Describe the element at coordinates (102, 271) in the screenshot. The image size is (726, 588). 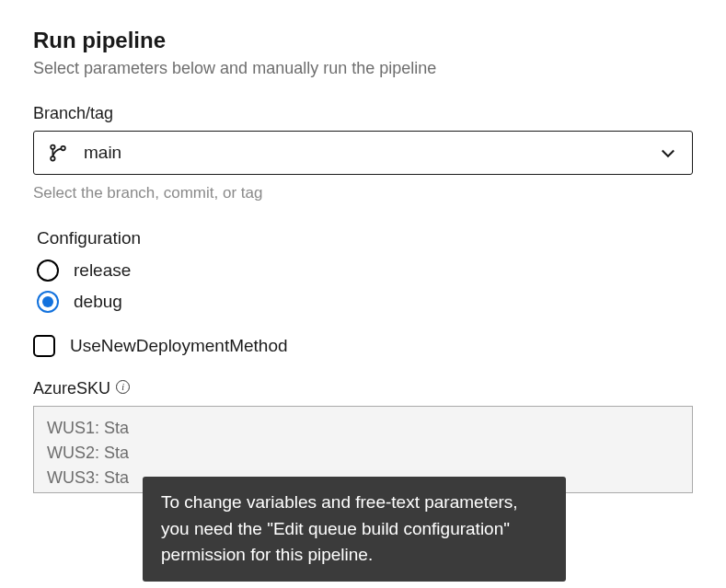
I see `radio-label-release: release` at that location.